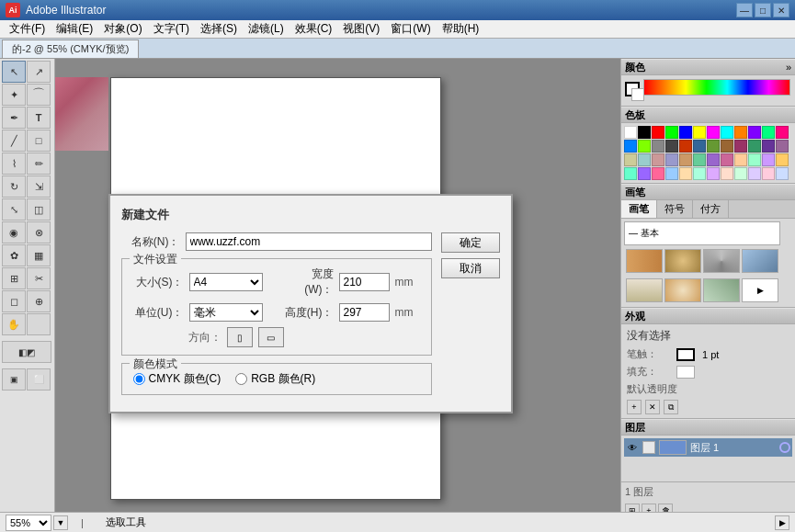 The height and width of the screenshot is (532, 795). What do you see at coordinates (640, 209) in the screenshot?
I see `tab-brushes: 画笔` at bounding box center [640, 209].